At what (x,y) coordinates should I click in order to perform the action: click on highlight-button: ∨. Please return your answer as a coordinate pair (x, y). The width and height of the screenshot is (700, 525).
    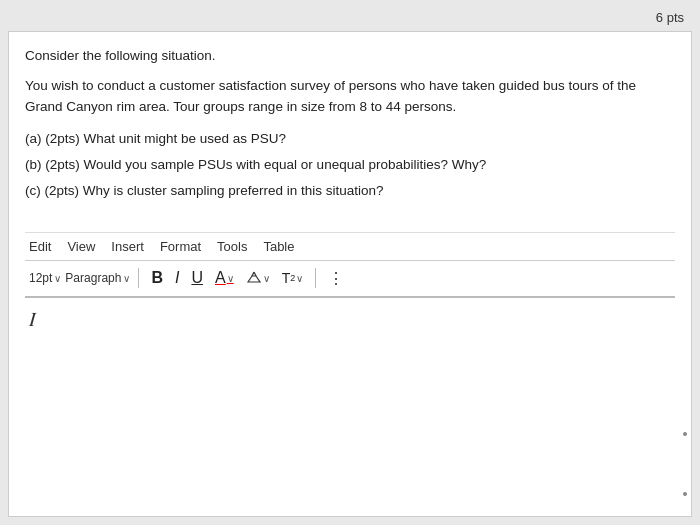
    Looking at the image, I should click on (258, 278).